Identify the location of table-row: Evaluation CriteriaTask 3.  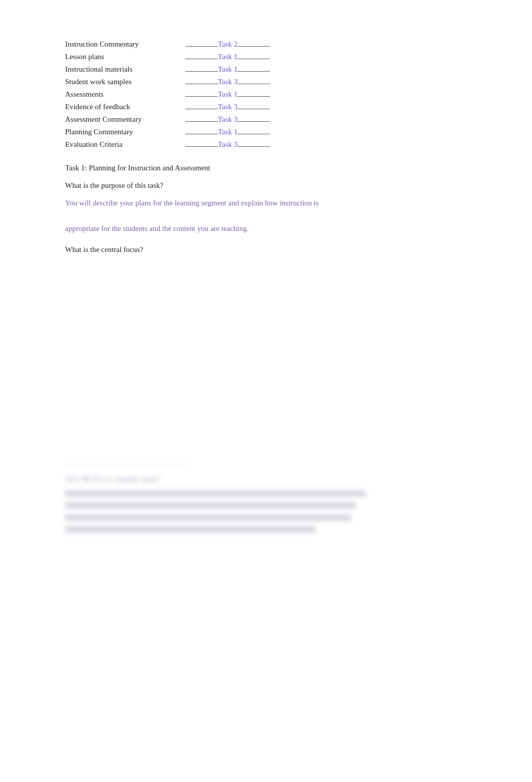
(266, 144).